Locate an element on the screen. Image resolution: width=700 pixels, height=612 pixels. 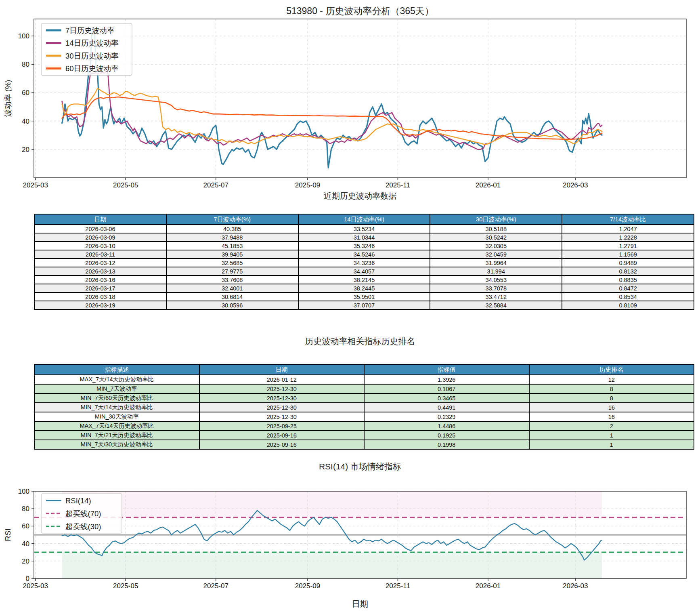
indicator-ranking-table: 指标描述日期指标值历史排名 MAX_7天/14天历史波动率比2026-01-12… is located at coordinates (364, 407).